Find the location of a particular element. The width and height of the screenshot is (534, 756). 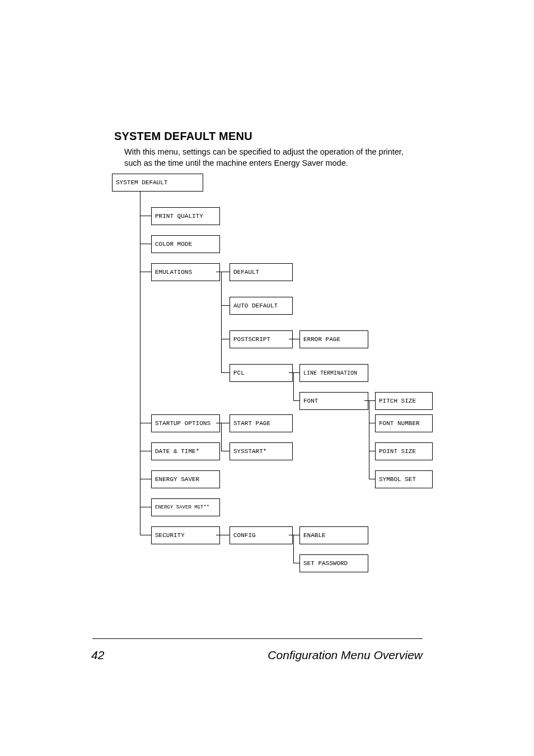

menu-energy-saver: ENERGY SAVER is located at coordinates (186, 479).